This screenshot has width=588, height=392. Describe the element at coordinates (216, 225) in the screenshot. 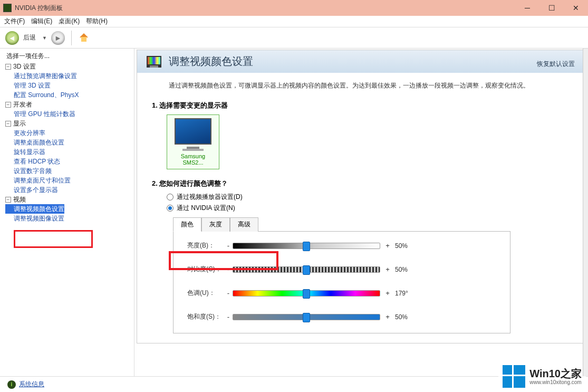

I see `tab-gamma: 灰度` at that location.